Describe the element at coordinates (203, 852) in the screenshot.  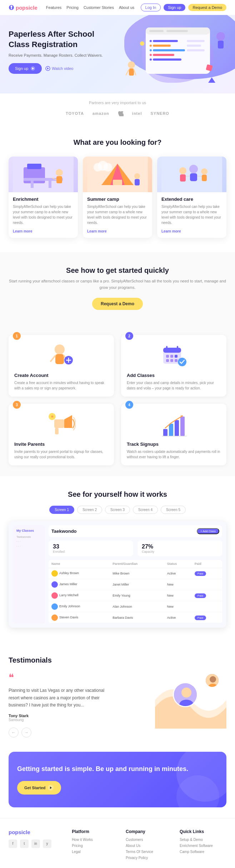
I see `footer-camp-link: Camp Software` at that location.